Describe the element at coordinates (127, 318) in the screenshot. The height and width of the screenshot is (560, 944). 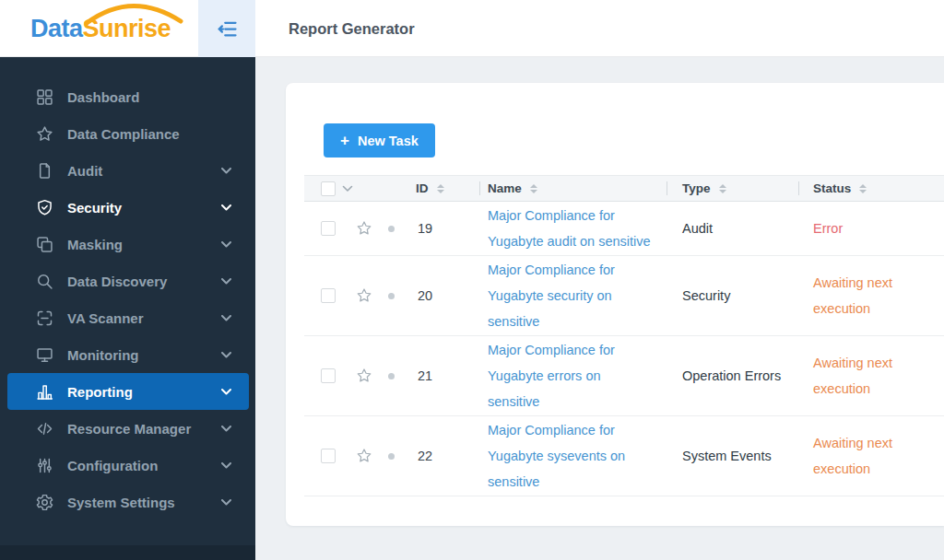
I see `sidebar-item-va-scanner: VA Scanner` at that location.